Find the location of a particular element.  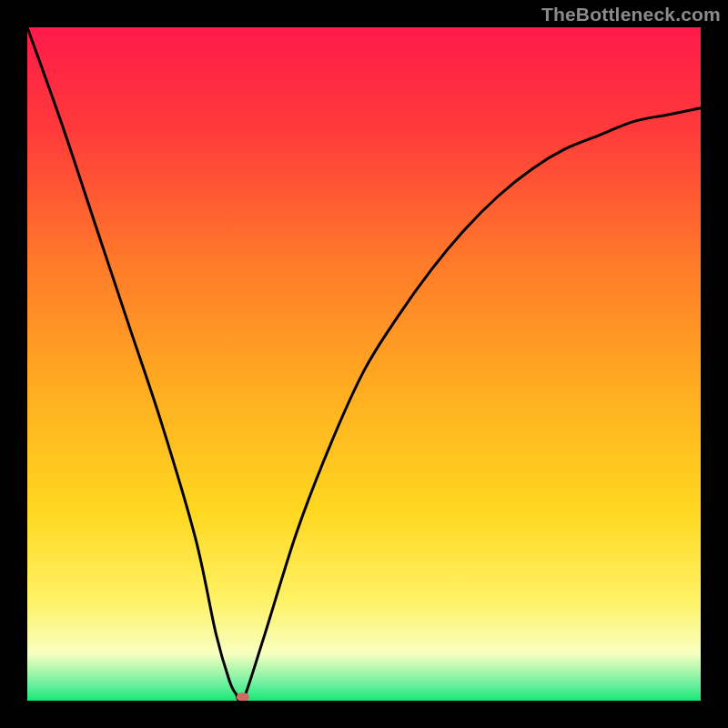

watermark-label: TheBottleneck.com is located at coordinates (632, 15).